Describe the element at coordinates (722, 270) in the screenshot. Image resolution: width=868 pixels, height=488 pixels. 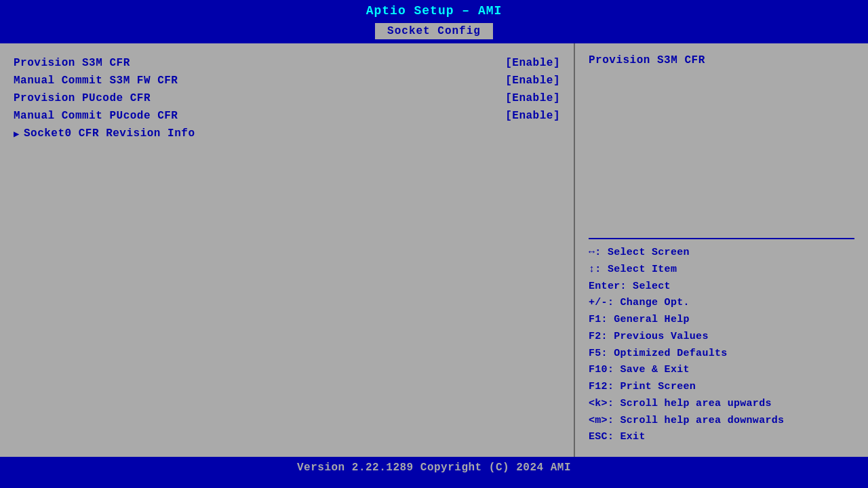
I see `shortcut-line: ↕: Select Item` at that location.